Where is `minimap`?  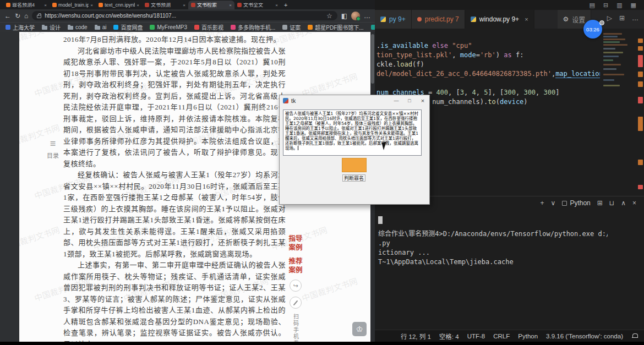
minimap is located at coordinates (617, 111).